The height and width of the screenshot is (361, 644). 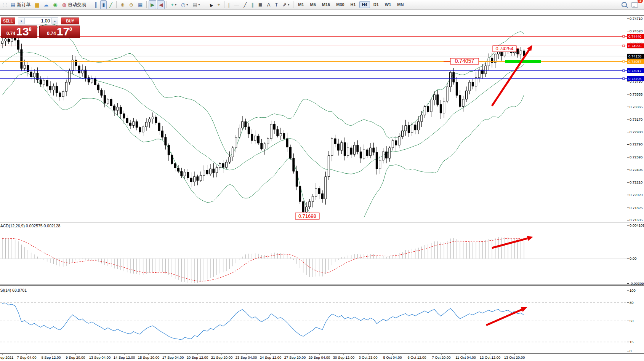 What do you see at coordinates (40, 32) in the screenshot?
I see `trade-panel-prices: 0.74 13 8 0.74 17 0` at bounding box center [40, 32].